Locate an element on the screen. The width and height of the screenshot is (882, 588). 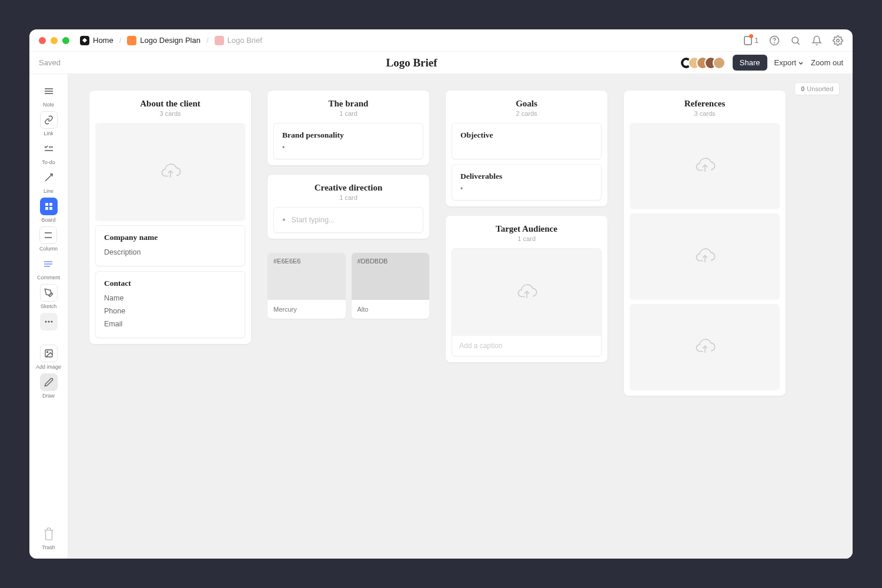
card-deliverables: Deliverables • is located at coordinates (527, 182).